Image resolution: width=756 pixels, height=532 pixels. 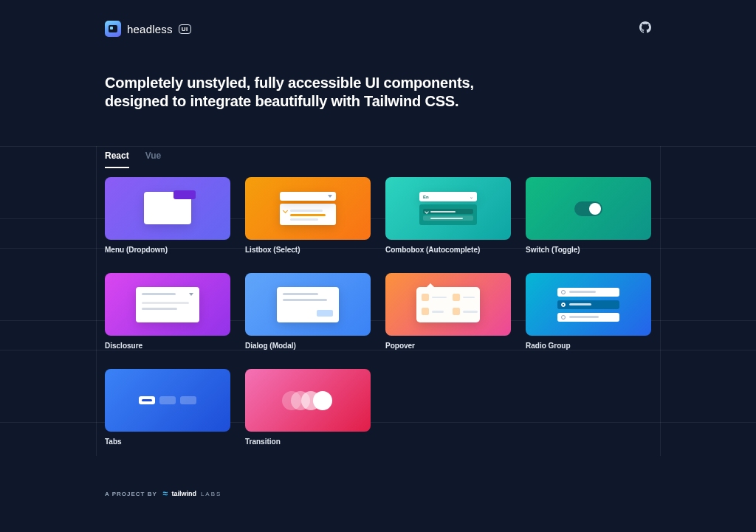 What do you see at coordinates (148, 29) in the screenshot?
I see `logo: headless UI` at bounding box center [148, 29].